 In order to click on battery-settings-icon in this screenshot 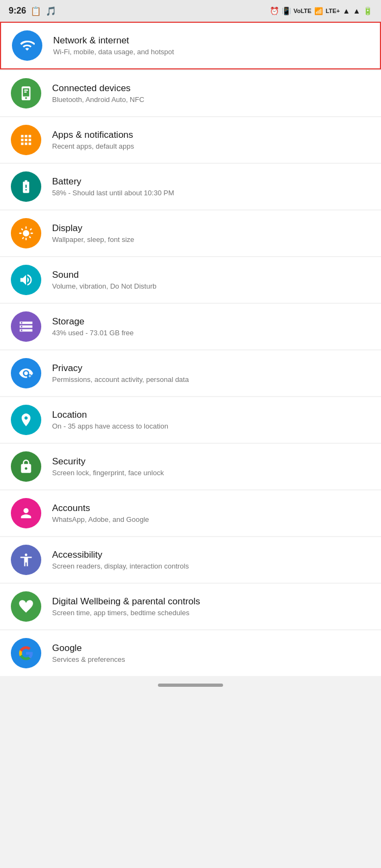, I will do `click(26, 187)`.